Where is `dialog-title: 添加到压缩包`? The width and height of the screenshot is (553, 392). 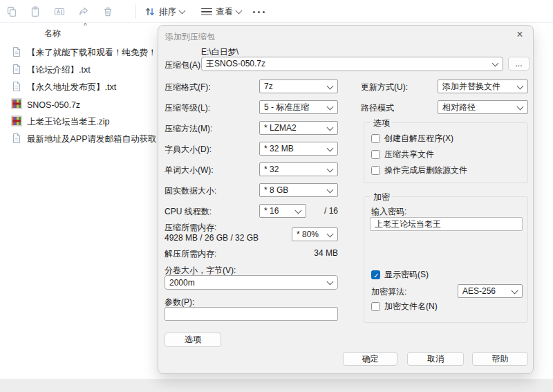 dialog-title: 添加到压缩包 is located at coordinates (190, 37).